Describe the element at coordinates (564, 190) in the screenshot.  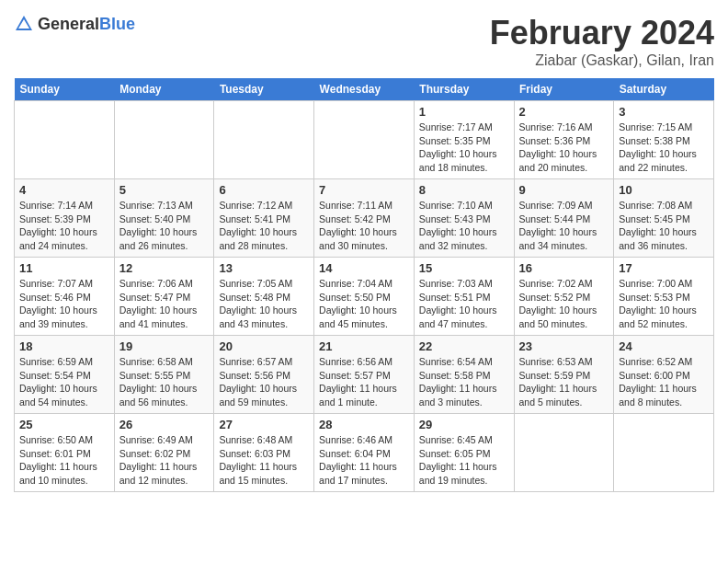
I see `day-number: 9` at that location.